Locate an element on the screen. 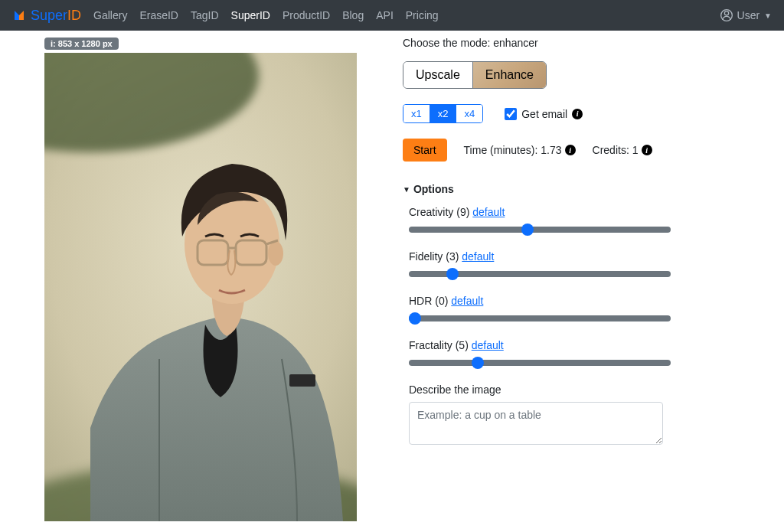 This screenshot has width=784, height=532. describe-textarea is located at coordinates (536, 423).